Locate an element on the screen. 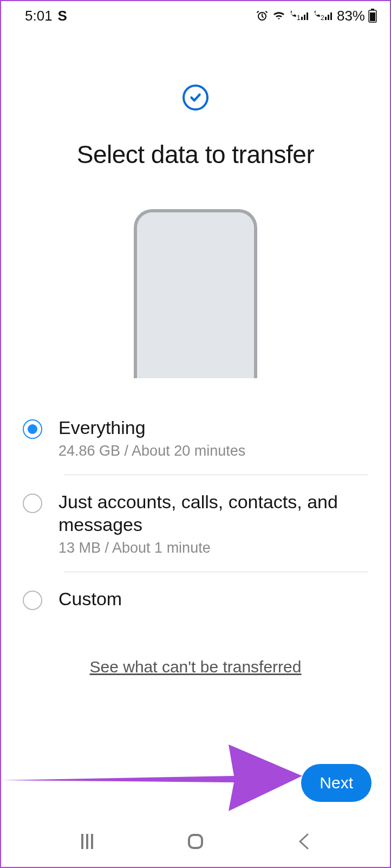 The width and height of the screenshot is (391, 868). option-label: Everything is located at coordinates (213, 428).